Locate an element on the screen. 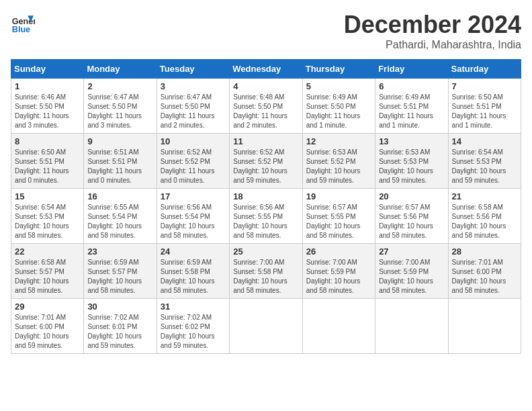 The height and width of the screenshot is (411, 532). calendar-cell: 3 Sunrise: 6:47 AMSunset: 5:50 PMDayligh… is located at coordinates (193, 106).